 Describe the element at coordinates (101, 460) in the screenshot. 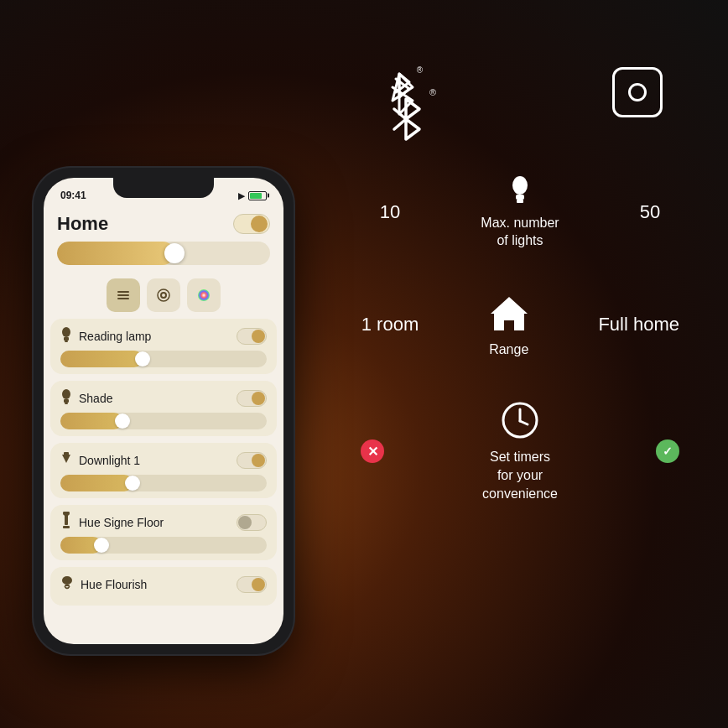

I see `light-left: Downlight 1` at that location.